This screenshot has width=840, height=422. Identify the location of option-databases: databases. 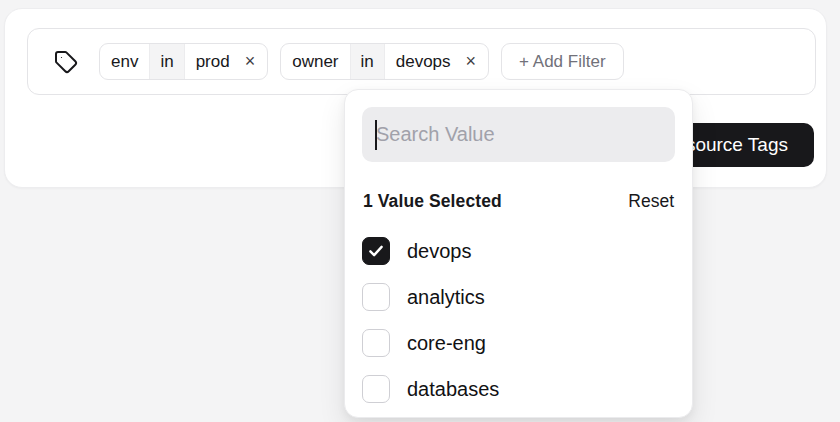
(518, 389).